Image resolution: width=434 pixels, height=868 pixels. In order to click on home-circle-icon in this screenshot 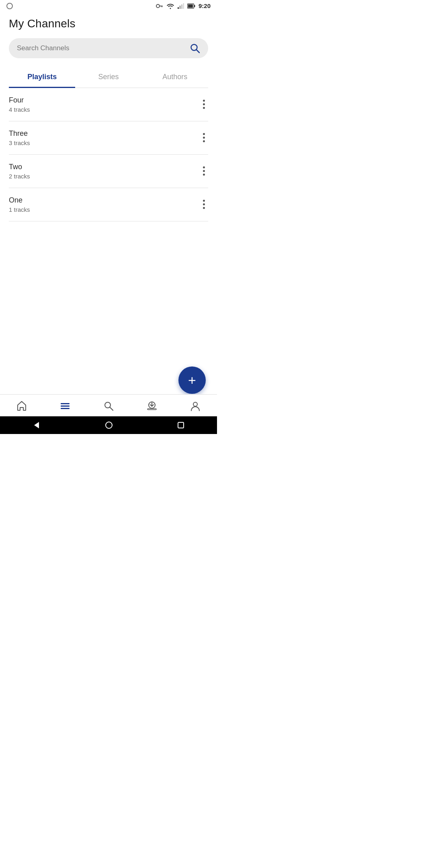, I will do `click(109, 425)`.